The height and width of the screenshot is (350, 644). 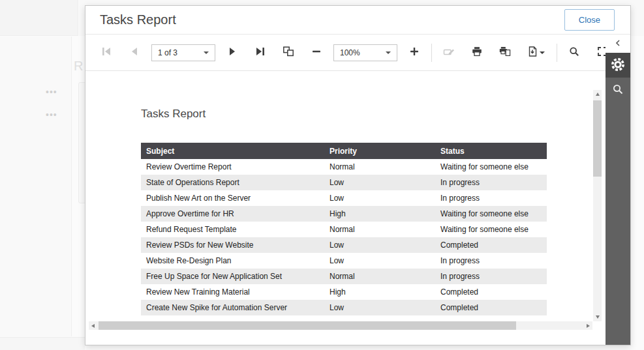 I want to click on search-tab-button, so click(x=618, y=90).